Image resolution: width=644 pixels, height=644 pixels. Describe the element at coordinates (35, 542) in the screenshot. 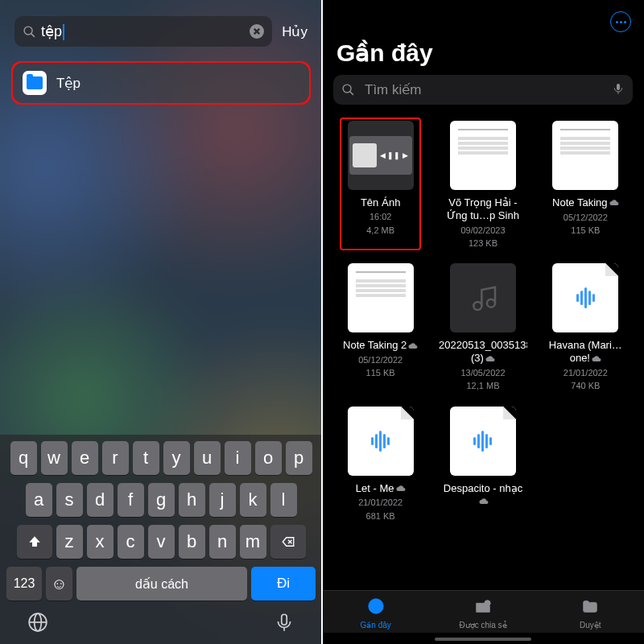

I see `shift-key` at that location.